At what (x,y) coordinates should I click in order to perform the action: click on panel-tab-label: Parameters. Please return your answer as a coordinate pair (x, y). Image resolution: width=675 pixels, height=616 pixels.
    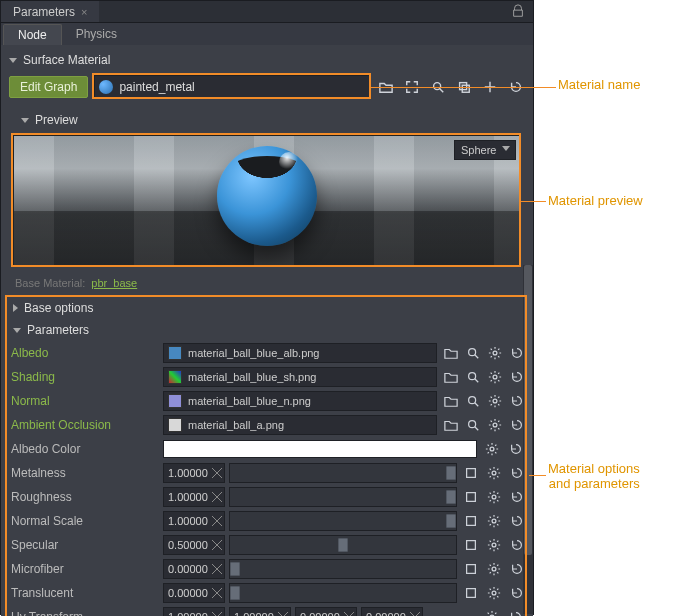
    Looking at the image, I should click on (44, 12).